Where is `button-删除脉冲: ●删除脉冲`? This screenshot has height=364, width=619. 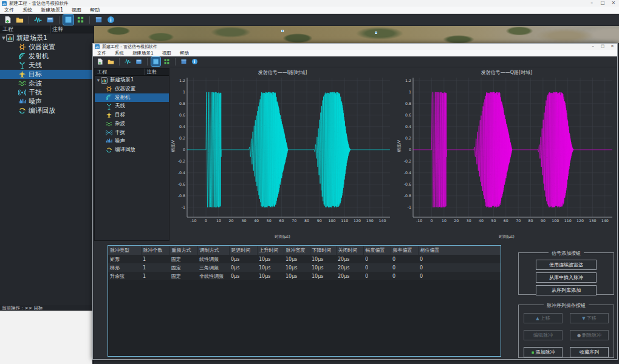
button-删除脉冲: ●删除脉冲 is located at coordinates (589, 335).